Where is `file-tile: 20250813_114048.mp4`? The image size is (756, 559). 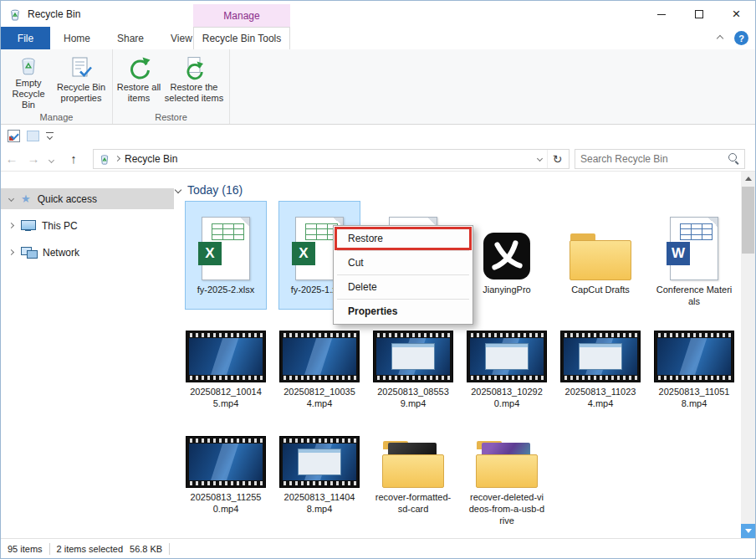 file-tile: 20250813_114048.mp4 is located at coordinates (319, 480).